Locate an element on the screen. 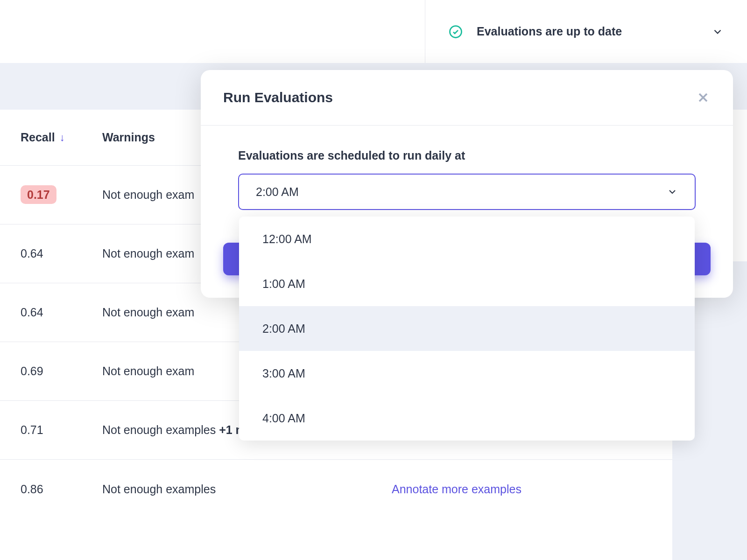 The image size is (747, 560). column-header-recall-label: Recall is located at coordinates (38, 137).